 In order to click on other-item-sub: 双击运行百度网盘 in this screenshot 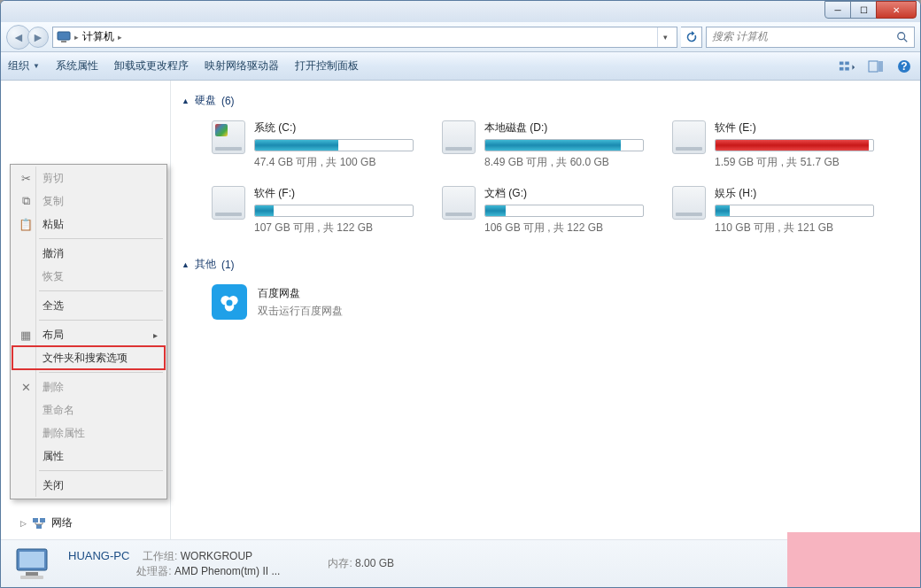, I will do `click(300, 312)`.